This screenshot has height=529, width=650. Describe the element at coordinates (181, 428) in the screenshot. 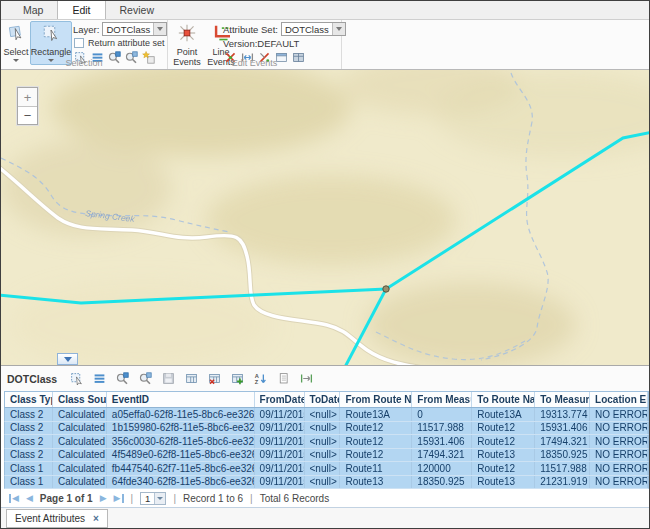

I see `table-cell: 1b159980-62f8-11e5-8bc6-ee32641d5ec9` at that location.